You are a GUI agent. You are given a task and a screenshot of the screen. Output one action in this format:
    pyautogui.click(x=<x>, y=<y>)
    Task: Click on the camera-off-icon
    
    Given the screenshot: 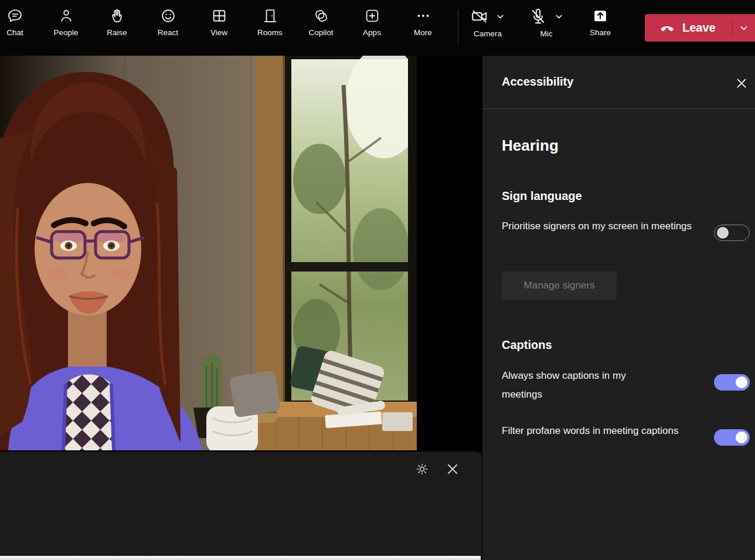 What is the action you would take?
    pyautogui.click(x=479, y=16)
    